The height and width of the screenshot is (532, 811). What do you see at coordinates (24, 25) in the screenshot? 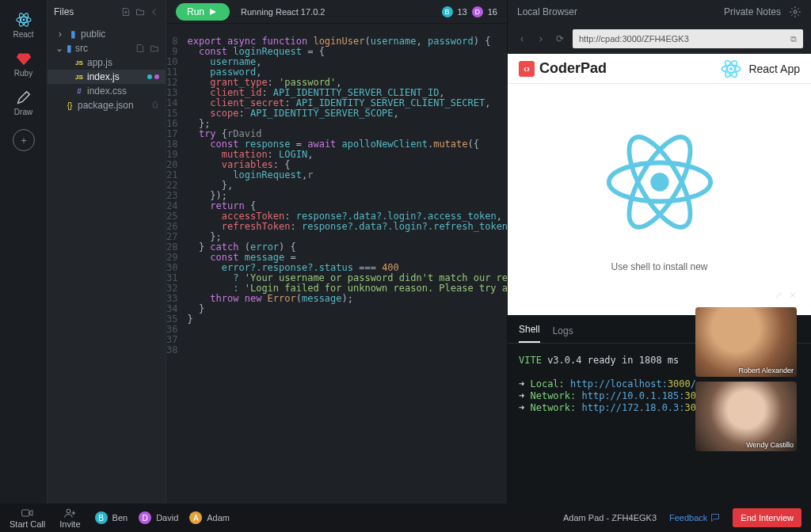
I see `rail-item-react: React` at bounding box center [24, 25].